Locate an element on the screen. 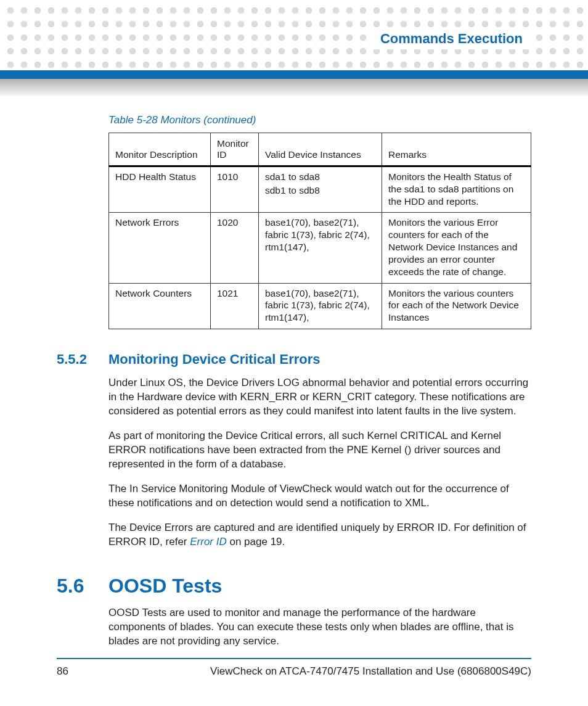 The width and height of the screenshot is (588, 706). th-monitor-id: Monitor ID is located at coordinates (235, 150).